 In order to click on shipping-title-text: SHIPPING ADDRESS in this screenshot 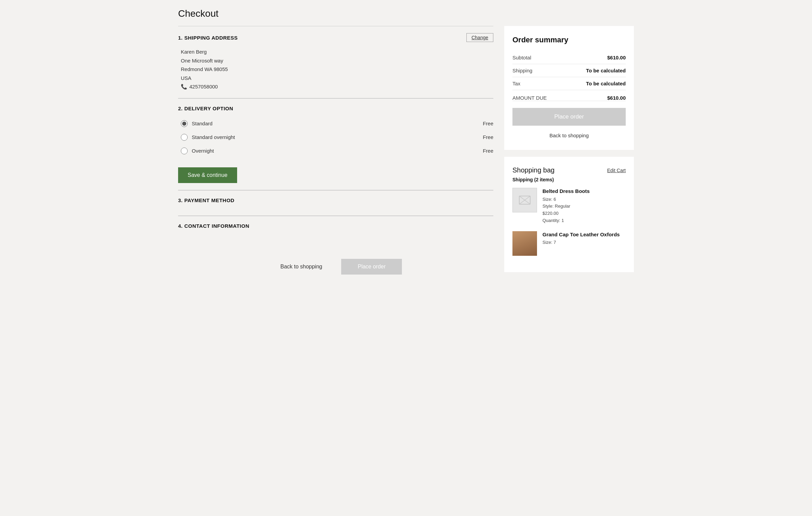, I will do `click(211, 38)`.